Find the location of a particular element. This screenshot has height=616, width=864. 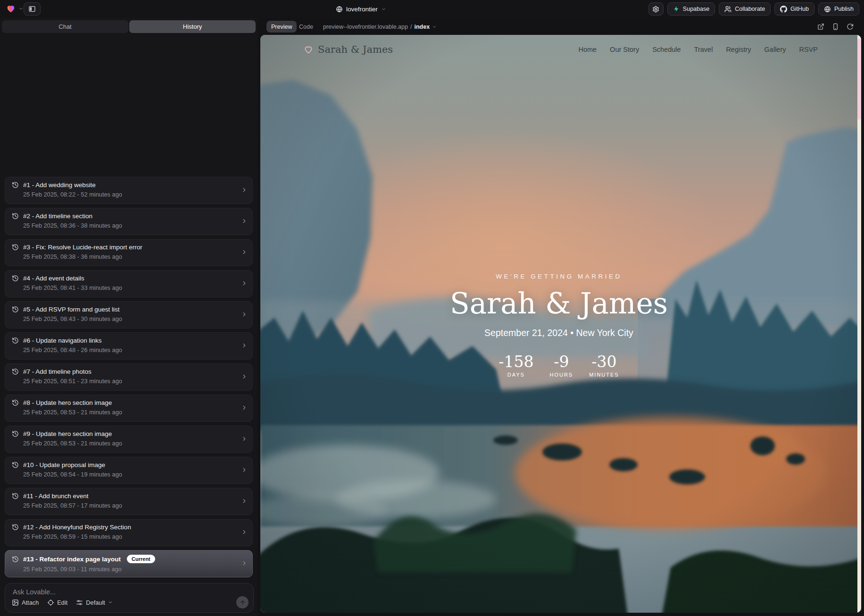

nav-link: Gallery is located at coordinates (775, 49).